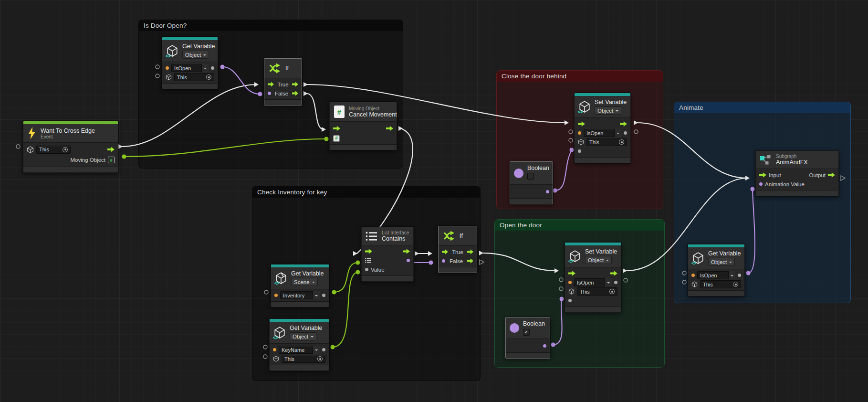 The image size is (868, 402). Describe the element at coordinates (387, 254) in the screenshot. I see `node-list-contains: List Interface Contains Value` at that location.